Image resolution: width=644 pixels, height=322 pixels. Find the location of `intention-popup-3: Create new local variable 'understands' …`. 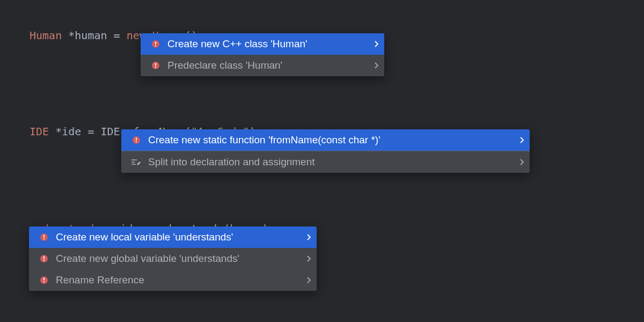

intention-popup-3: Create new local variable 'understands' … is located at coordinates (173, 259).